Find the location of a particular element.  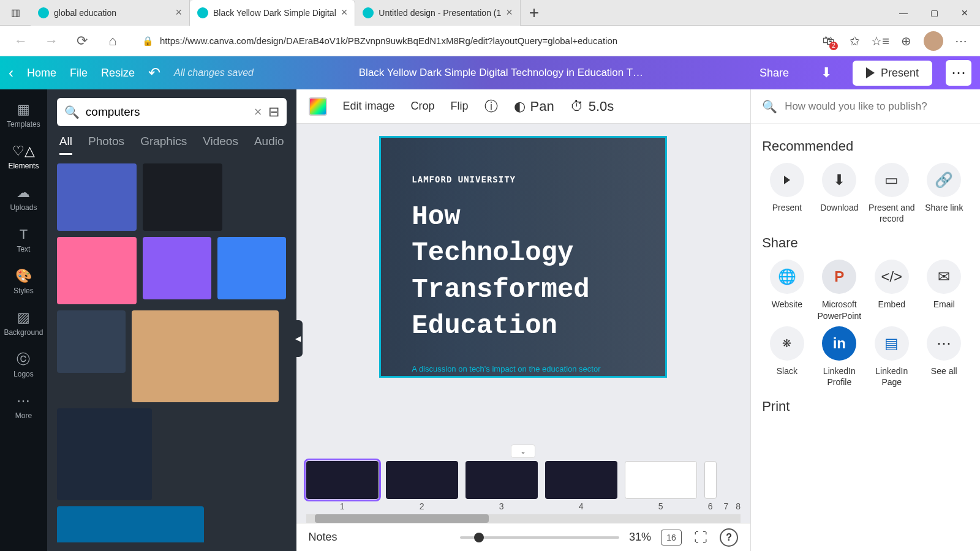

search-input is located at coordinates (167, 112).